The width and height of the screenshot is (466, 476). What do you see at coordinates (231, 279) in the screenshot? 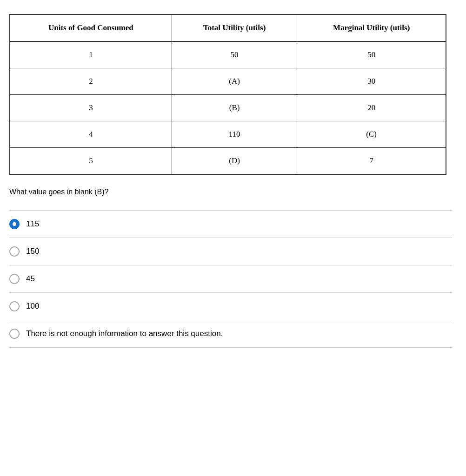
I see `option-row-2: 45` at bounding box center [231, 279].